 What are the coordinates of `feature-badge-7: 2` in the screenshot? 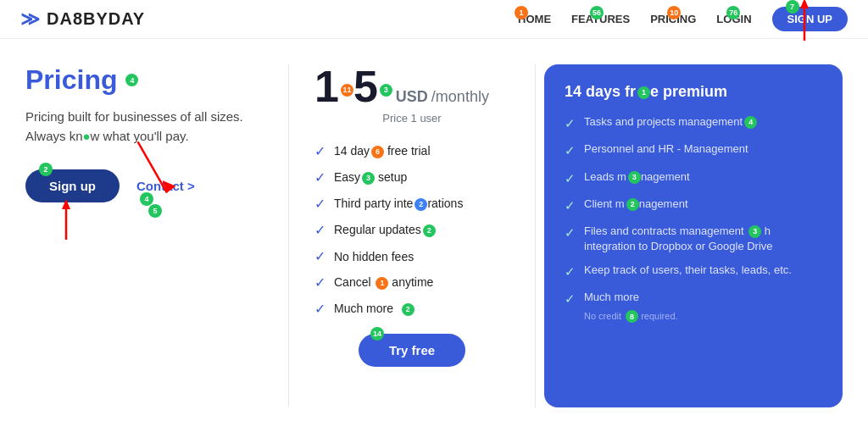 It's located at (409, 310).